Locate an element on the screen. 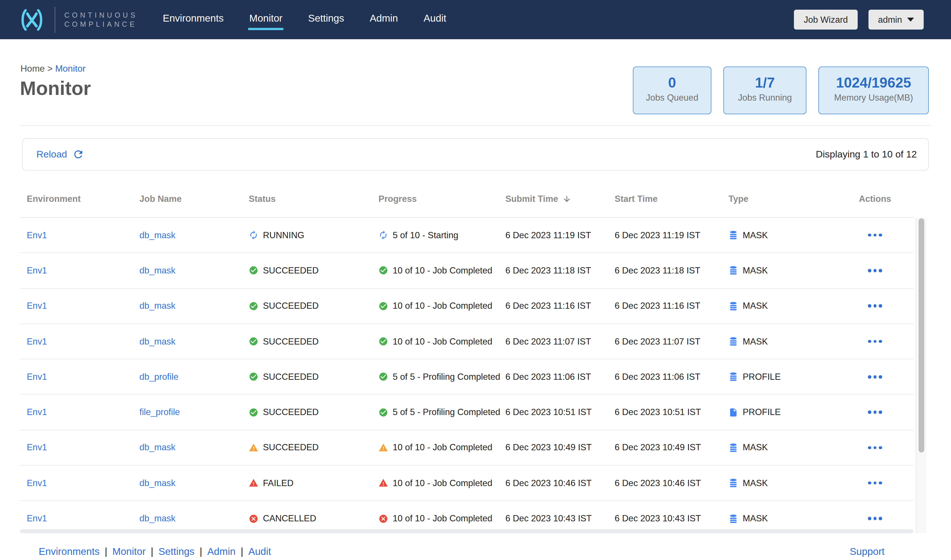 This screenshot has width=951, height=560. column-header-actions: Actions is located at coordinates (875, 199).